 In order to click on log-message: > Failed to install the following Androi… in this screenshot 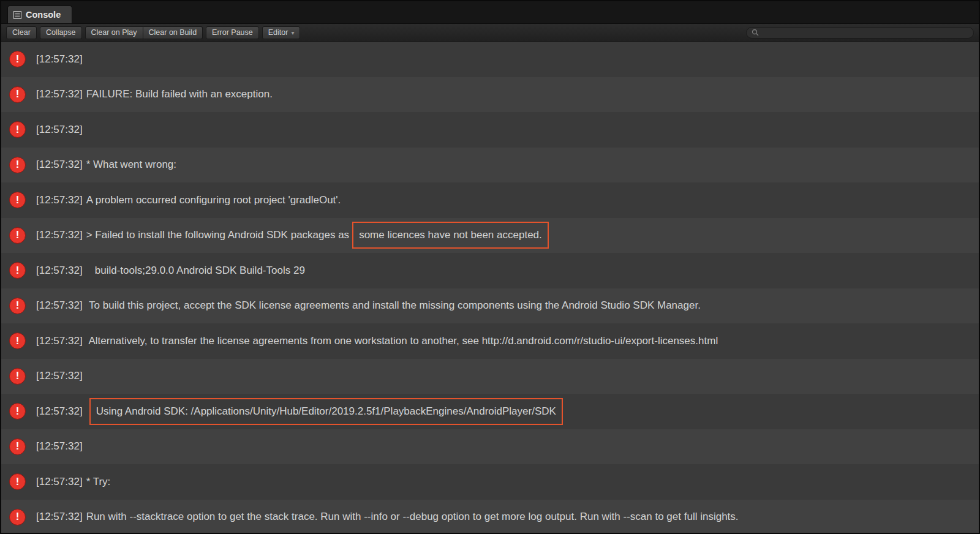, I will do `click(218, 235)`.